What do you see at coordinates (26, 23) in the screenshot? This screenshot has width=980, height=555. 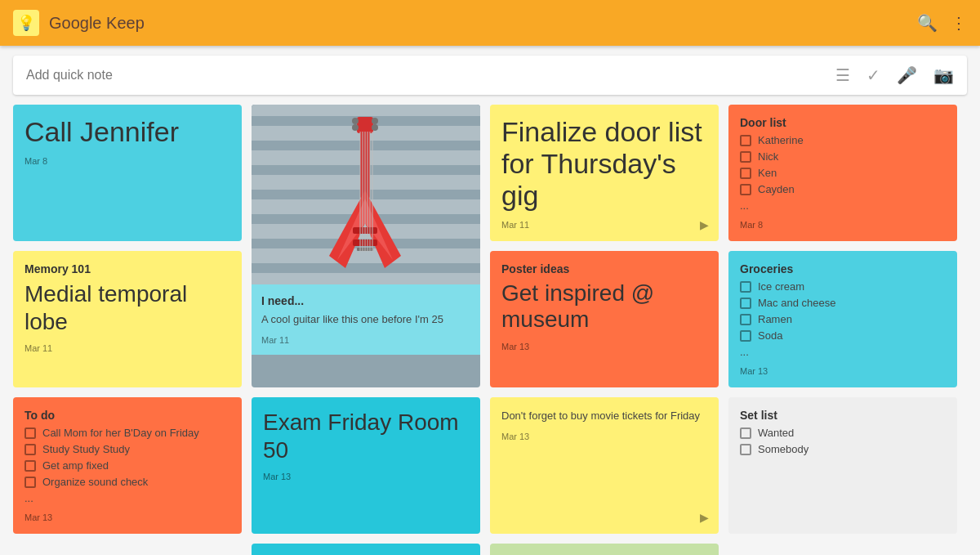 I see `logo-icon: 💡` at bounding box center [26, 23].